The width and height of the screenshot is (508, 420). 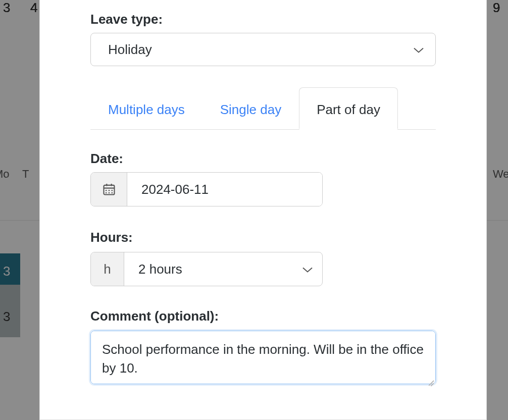 I want to click on leave-type-select: Holiday, so click(x=263, y=49).